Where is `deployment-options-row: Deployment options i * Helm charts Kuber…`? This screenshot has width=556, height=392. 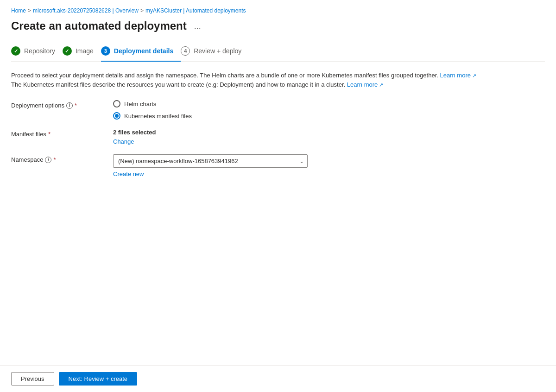 deployment-options-row: Deployment options i * Helm charts Kuber… is located at coordinates (278, 110).